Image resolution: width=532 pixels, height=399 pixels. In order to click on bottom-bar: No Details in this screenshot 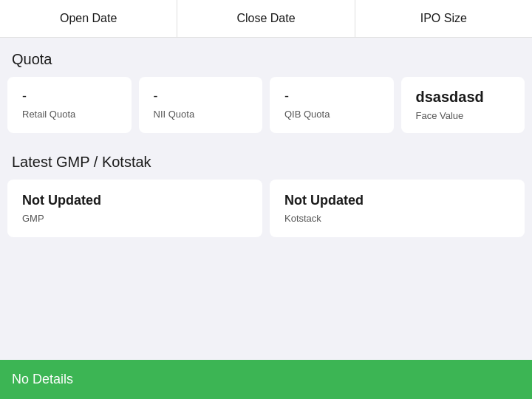, I will do `click(266, 380)`.